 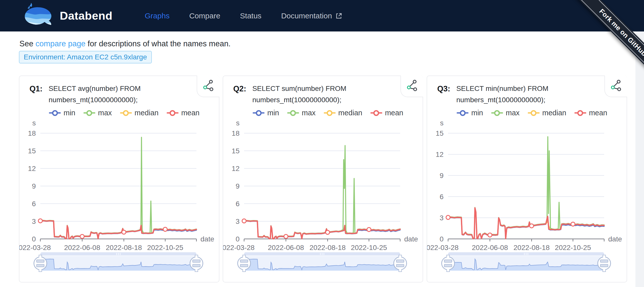 I want to click on databend-logo: Databend, so click(x=67, y=16).